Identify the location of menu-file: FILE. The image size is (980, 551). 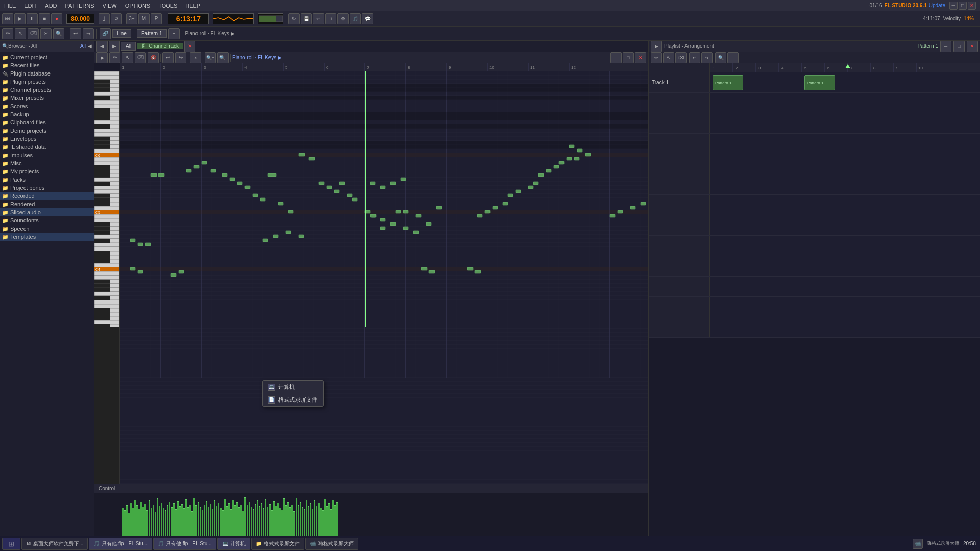
(10, 6).